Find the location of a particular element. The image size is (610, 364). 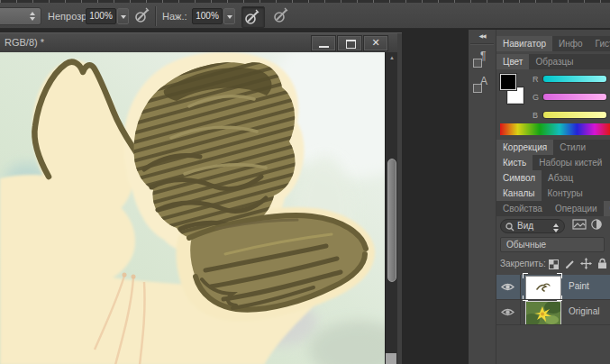

pixel-filter-icon is located at coordinates (579, 224).